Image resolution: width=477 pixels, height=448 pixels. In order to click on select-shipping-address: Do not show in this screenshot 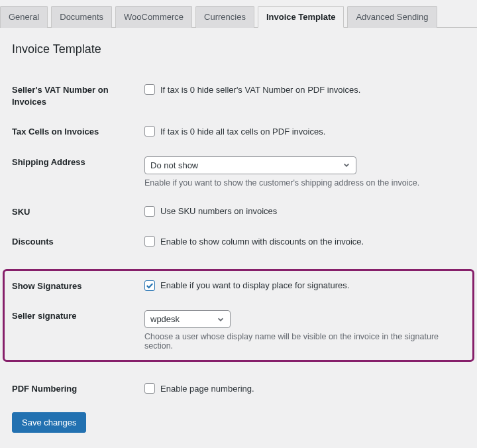, I will do `click(250, 166)`.